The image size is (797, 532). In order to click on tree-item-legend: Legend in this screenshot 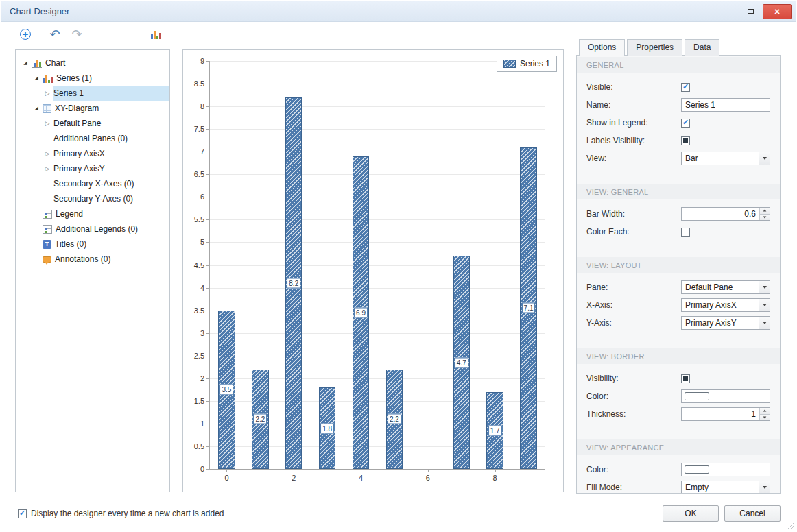, I will do `click(93, 214)`.